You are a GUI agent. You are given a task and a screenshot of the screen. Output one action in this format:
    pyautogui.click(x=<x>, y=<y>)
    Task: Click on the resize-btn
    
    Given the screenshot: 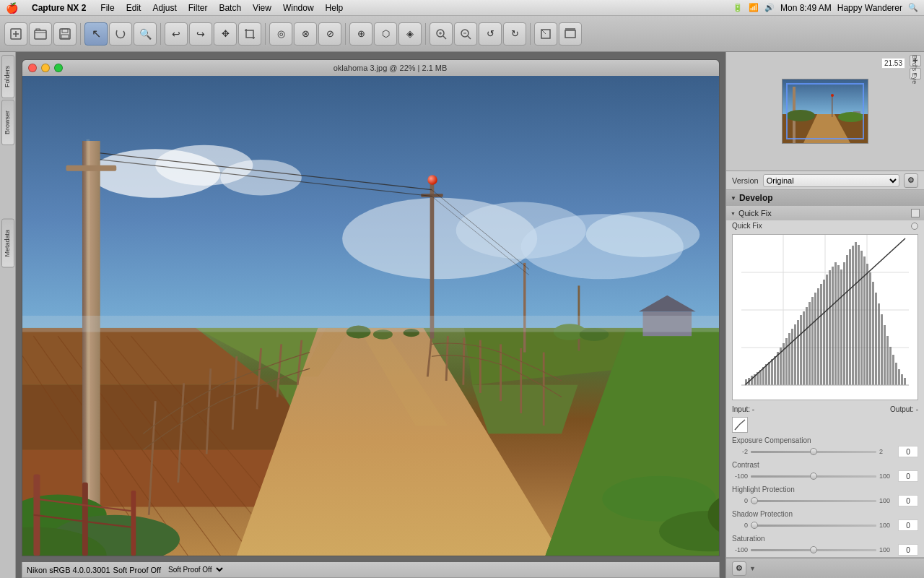 What is the action you would take?
    pyautogui.click(x=546, y=34)
    